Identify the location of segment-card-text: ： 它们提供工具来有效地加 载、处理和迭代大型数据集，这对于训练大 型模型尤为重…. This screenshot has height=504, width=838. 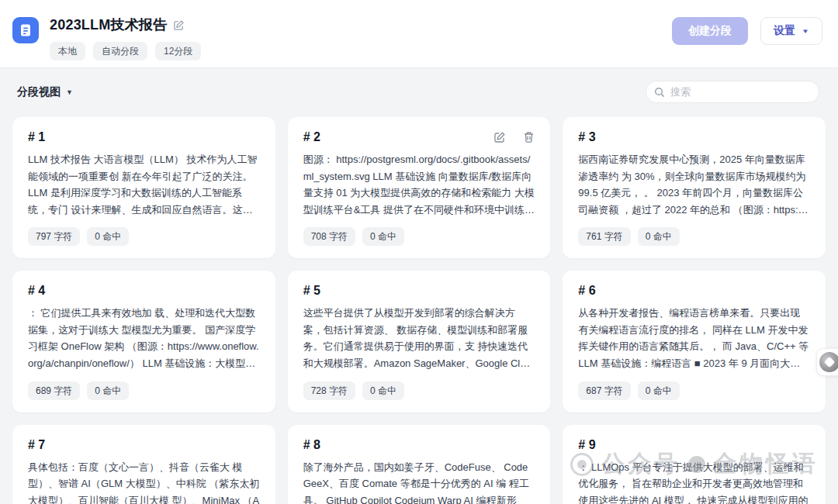
(144, 338).